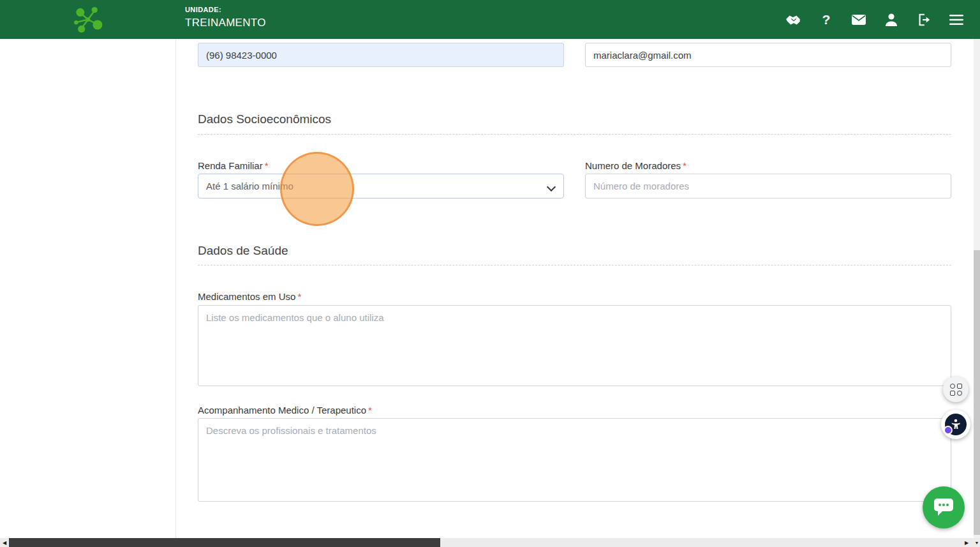  Describe the element at coordinates (768, 55) in the screenshot. I see `email-field` at that location.